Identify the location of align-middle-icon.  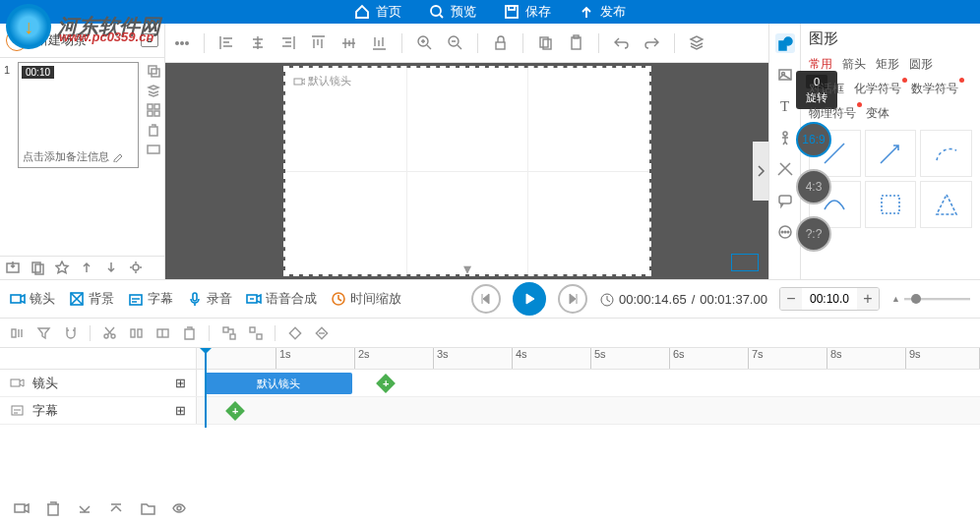
(348, 43).